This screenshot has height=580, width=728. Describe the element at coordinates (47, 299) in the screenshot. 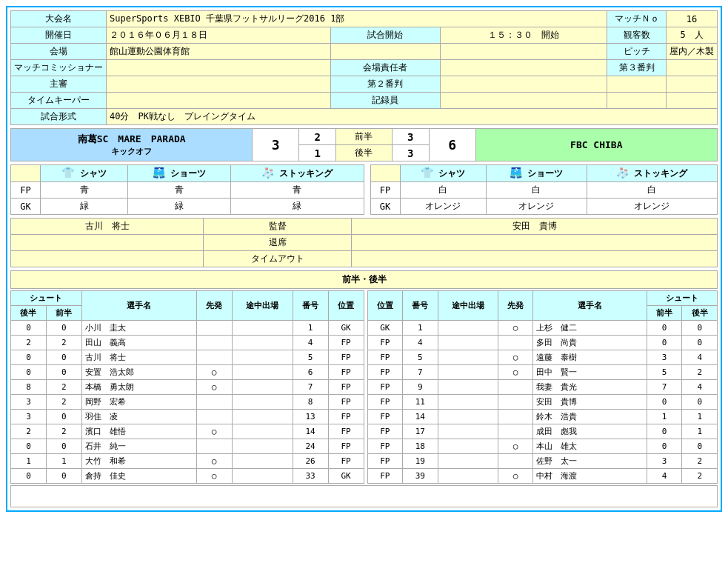

I see `shoot-header-left: シュート` at that location.